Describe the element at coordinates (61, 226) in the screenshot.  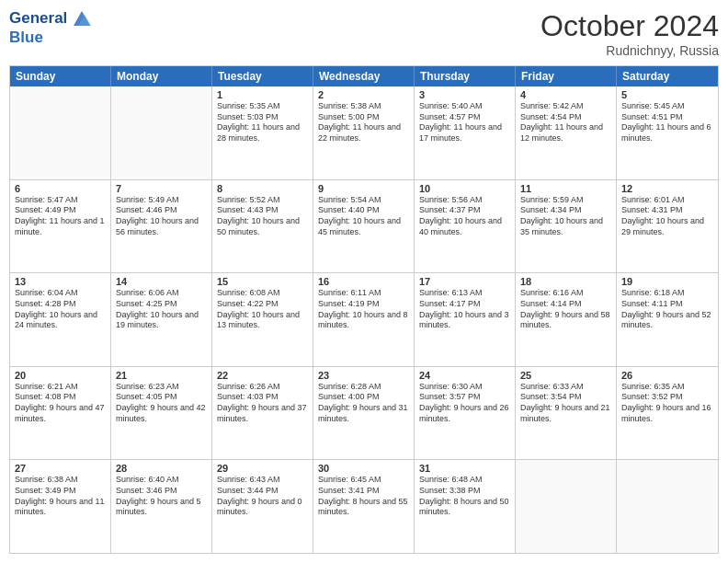
I see `daylight-info: Daylight: 11 hours and 1 minute.` at that location.